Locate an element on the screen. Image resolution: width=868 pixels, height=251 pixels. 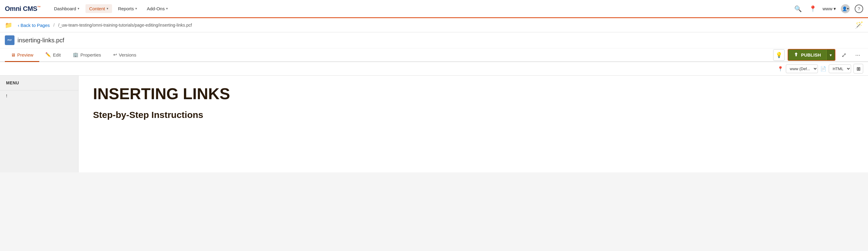
lightbulb-button: 💡 is located at coordinates (779, 55).